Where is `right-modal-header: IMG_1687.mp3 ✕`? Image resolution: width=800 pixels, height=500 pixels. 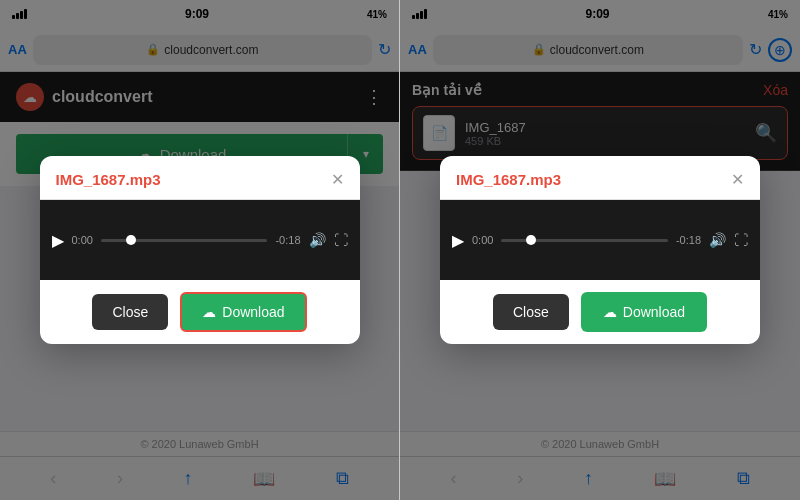
right-modal-header: IMG_1687.mp3 ✕ is located at coordinates (600, 178).